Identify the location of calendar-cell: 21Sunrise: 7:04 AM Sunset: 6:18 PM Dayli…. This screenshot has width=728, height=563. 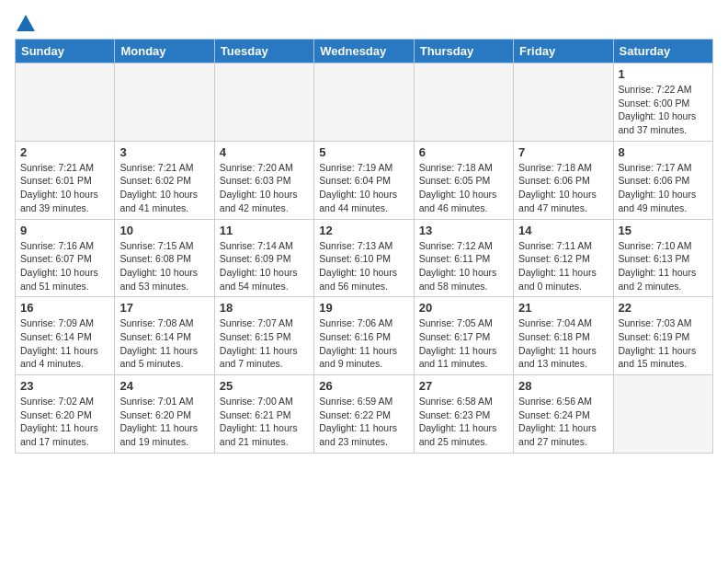
(563, 337).